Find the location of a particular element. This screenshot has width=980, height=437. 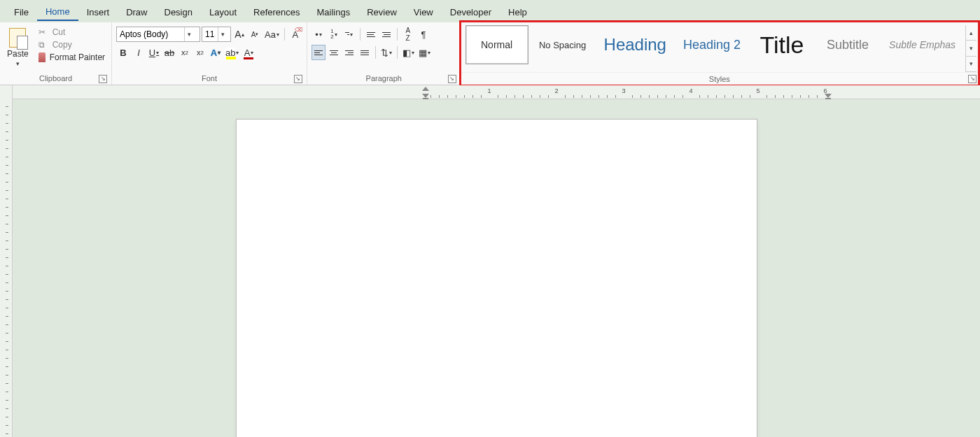

copy-label: Copy is located at coordinates (62, 45).